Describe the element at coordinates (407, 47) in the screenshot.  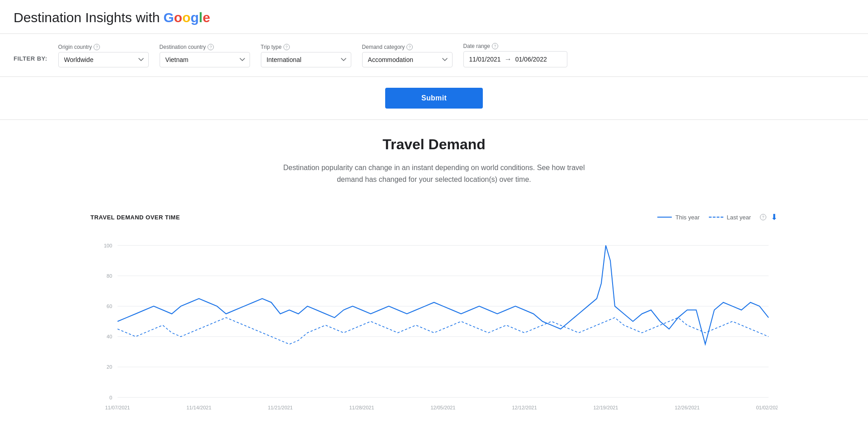
I see `demand-category-label: Demand category ?` at that location.